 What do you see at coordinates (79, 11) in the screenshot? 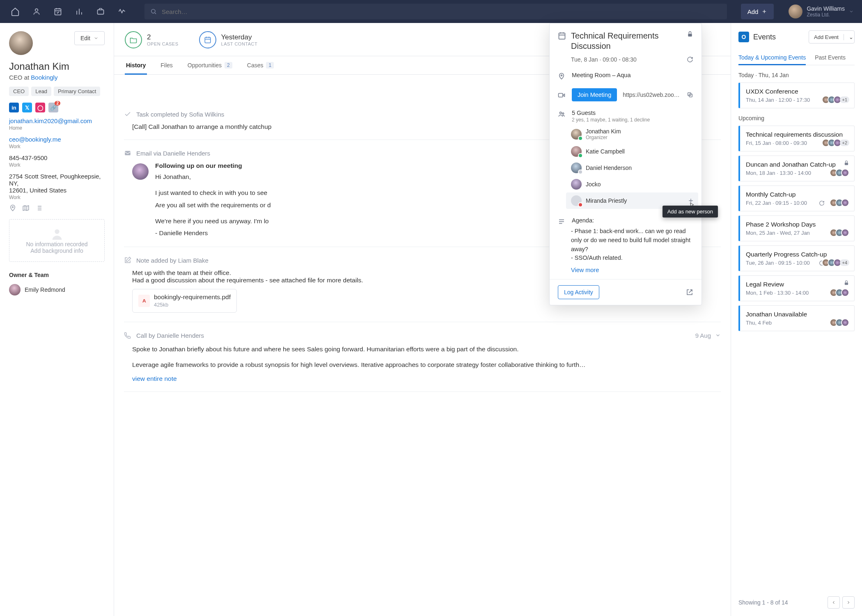
I see `bar-chart-icon` at bounding box center [79, 11].